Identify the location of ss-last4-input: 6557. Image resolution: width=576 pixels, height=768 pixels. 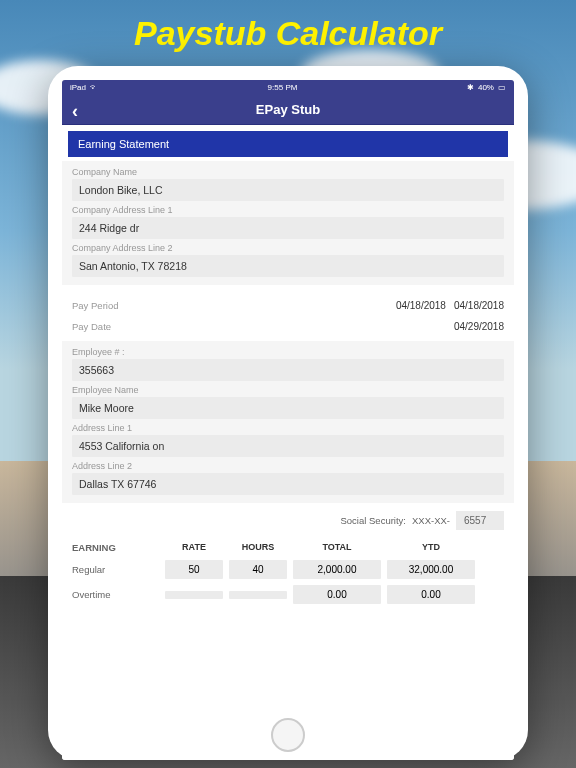
(480, 520).